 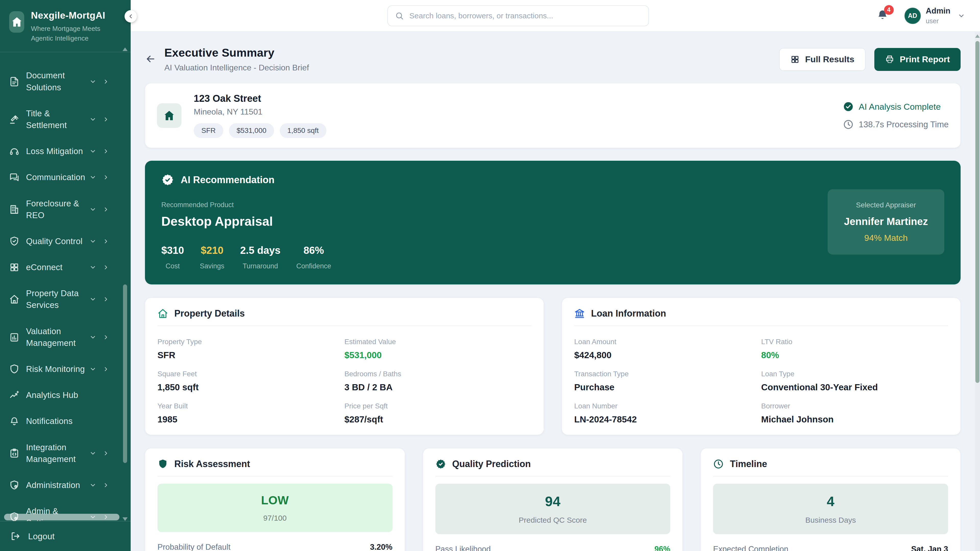 I want to click on stat-confidence: 86%Confidence, so click(x=314, y=257).